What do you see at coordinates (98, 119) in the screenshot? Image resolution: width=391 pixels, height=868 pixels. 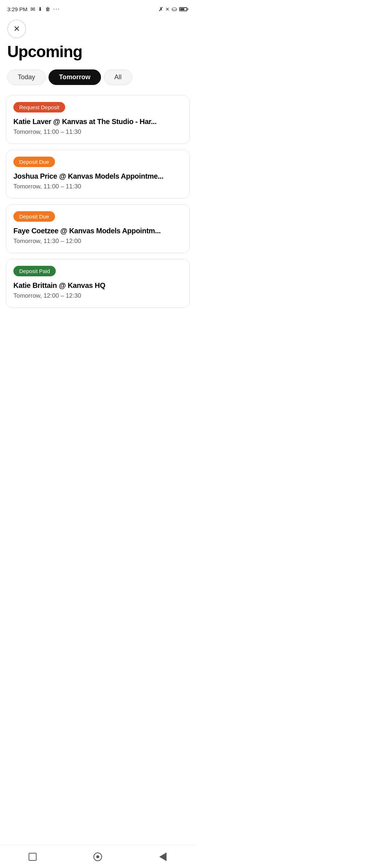 I see `appointment-card-1: Request Deposit Katie Laver @ Kanvas at …` at bounding box center [98, 119].